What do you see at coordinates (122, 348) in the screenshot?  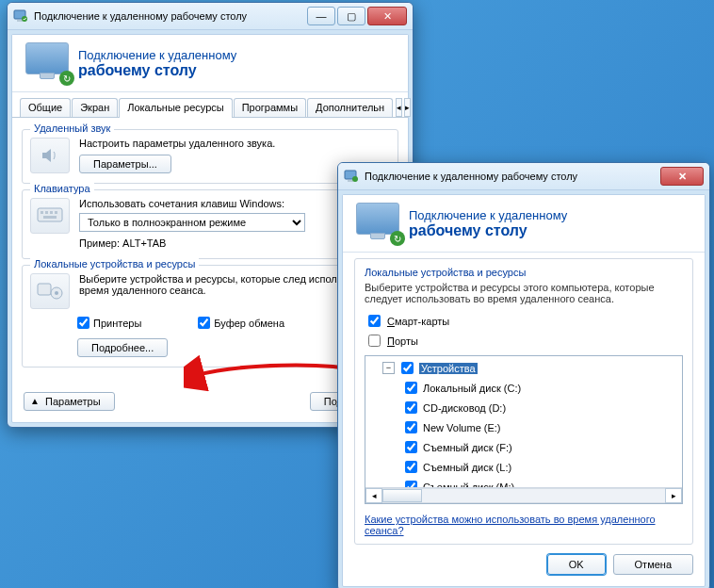 I see `more-button: Подробнее...` at bounding box center [122, 348].